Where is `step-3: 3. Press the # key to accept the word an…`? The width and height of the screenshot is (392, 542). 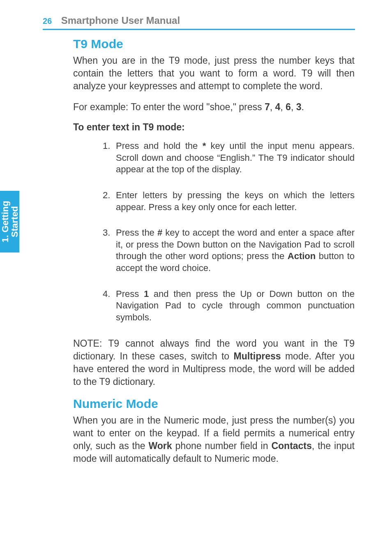 step-3: 3. Press the # key to accept the word an… is located at coordinates (228, 250).